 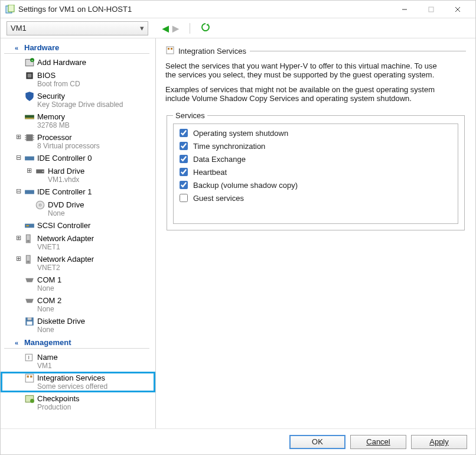 I want to click on tree-security: SecurityKey Storage Drive disabled, so click(x=78, y=100).